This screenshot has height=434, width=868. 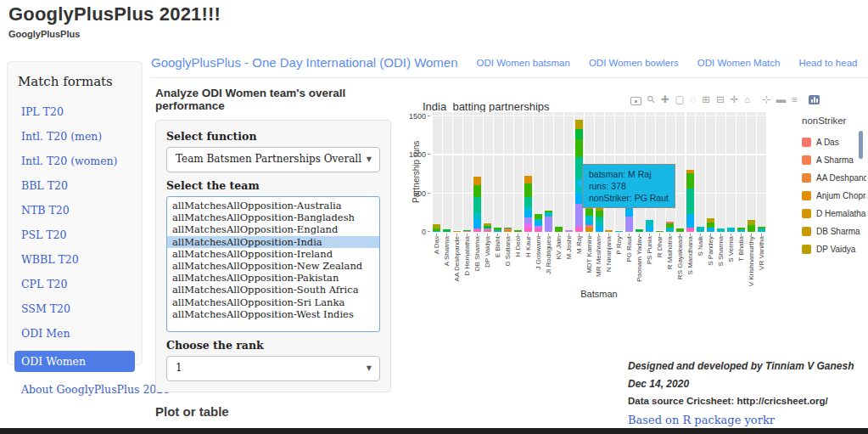 What do you see at coordinates (273, 254) in the screenshot?
I see `team-option-allmatchesallopposition-ireland: allMatchesAllOpposition-Ireland` at bounding box center [273, 254].